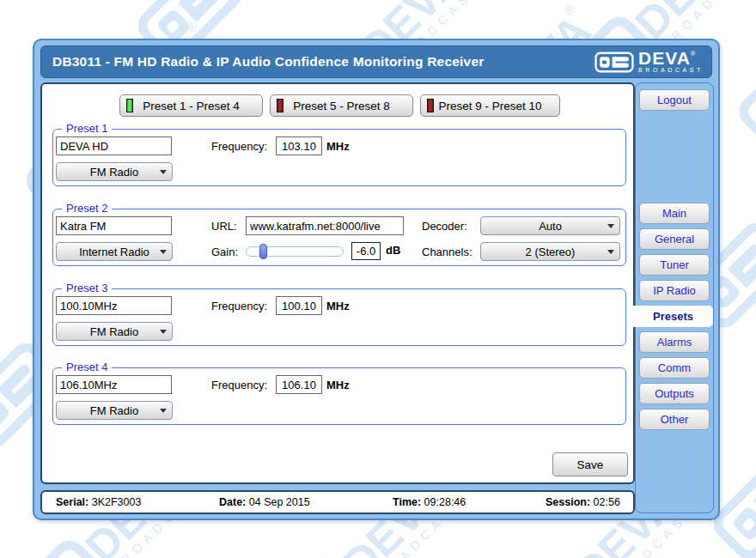 The image size is (756, 558). I want to click on brand-subtitle: BROADCAST, so click(671, 70).